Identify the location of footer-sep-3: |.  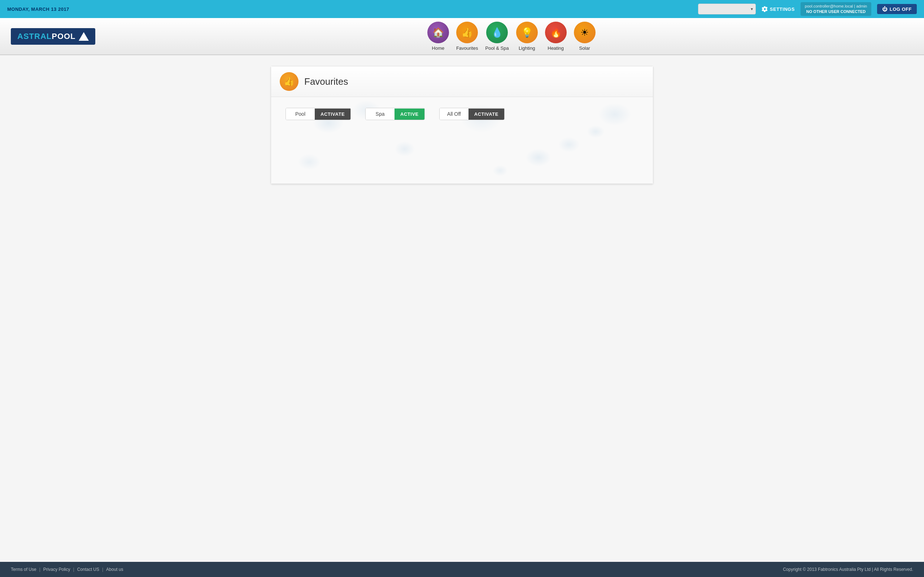
(103, 569).